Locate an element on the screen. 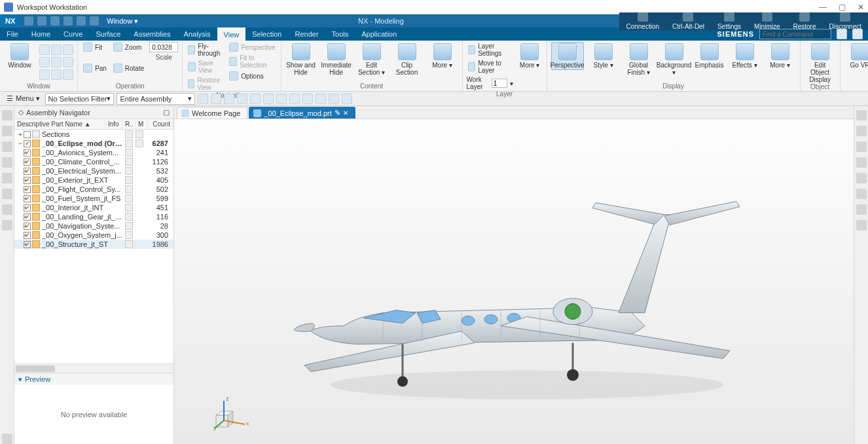 This screenshot has width=868, height=444. edit-object-display-button: Edit Object Display is located at coordinates (820, 63).